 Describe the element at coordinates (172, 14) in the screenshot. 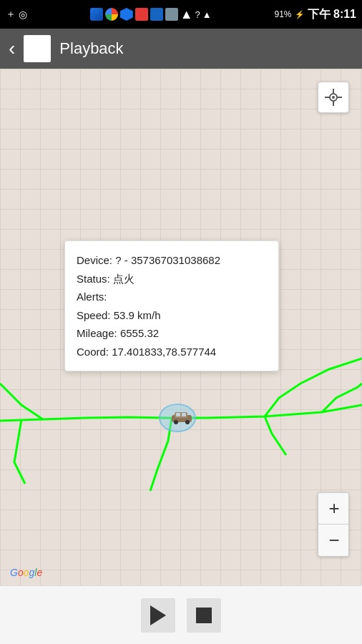

I see `app-icon-pen` at that location.